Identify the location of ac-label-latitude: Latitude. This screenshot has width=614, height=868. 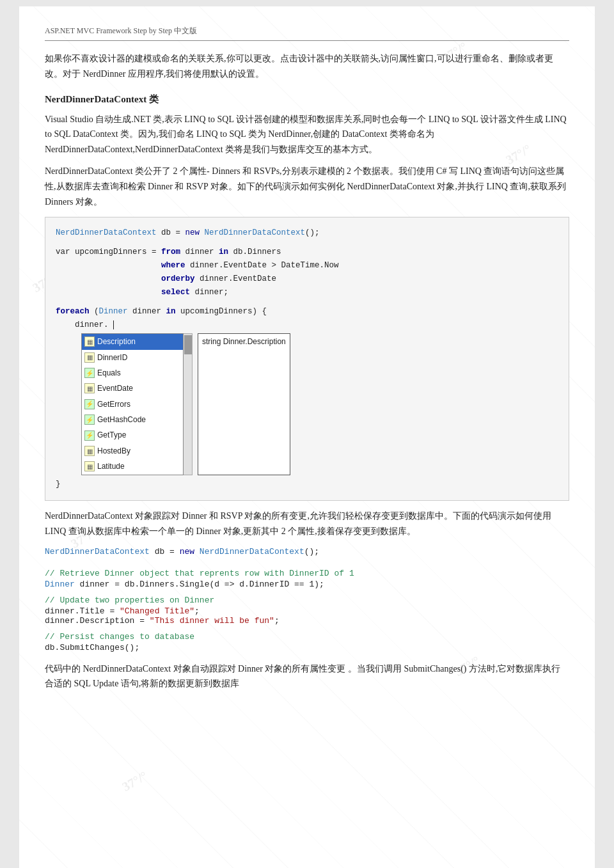
(111, 466).